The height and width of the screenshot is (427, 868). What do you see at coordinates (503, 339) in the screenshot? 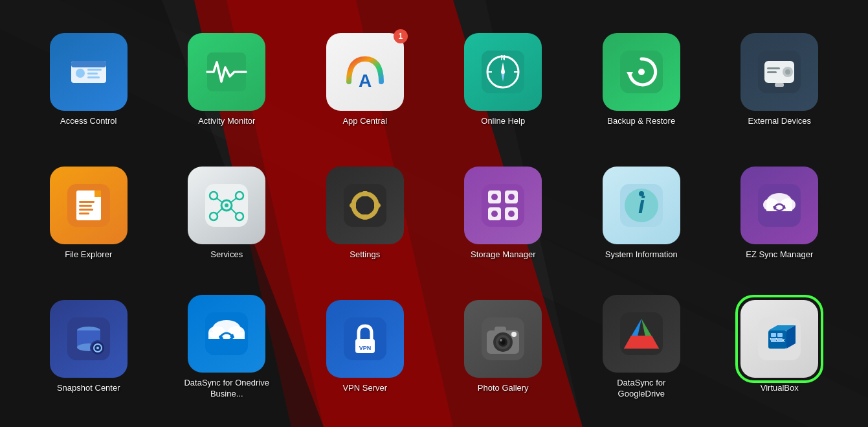
I see `photo-gallery-svg` at bounding box center [503, 339].